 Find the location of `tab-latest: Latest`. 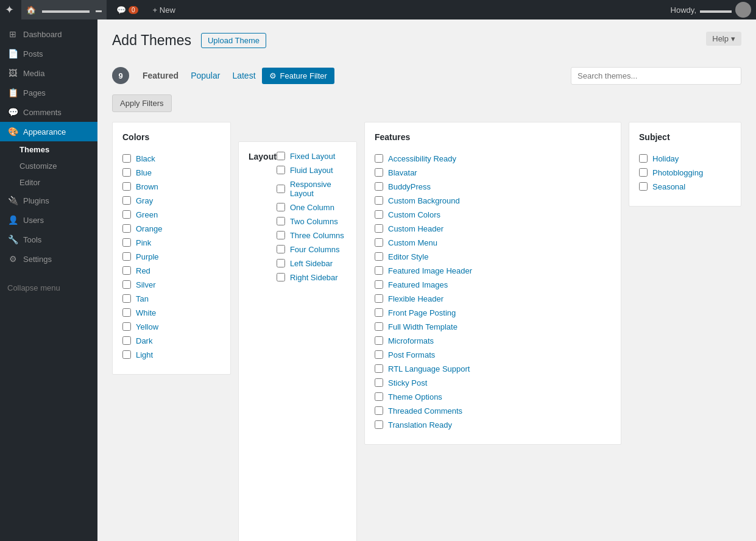

tab-latest: Latest is located at coordinates (244, 76).